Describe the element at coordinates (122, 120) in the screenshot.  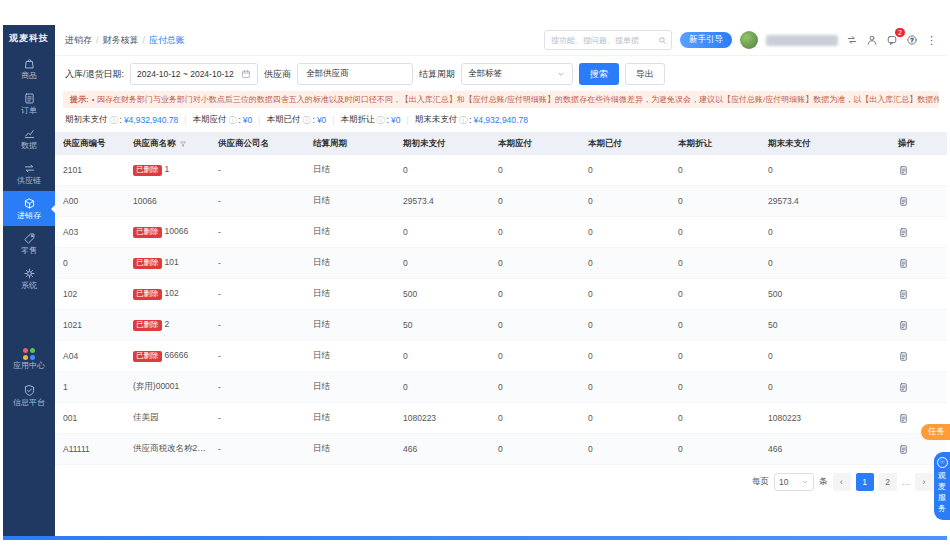
I see `summary-item: 期初未支付ⓘ:¥4,932,940.78` at that location.